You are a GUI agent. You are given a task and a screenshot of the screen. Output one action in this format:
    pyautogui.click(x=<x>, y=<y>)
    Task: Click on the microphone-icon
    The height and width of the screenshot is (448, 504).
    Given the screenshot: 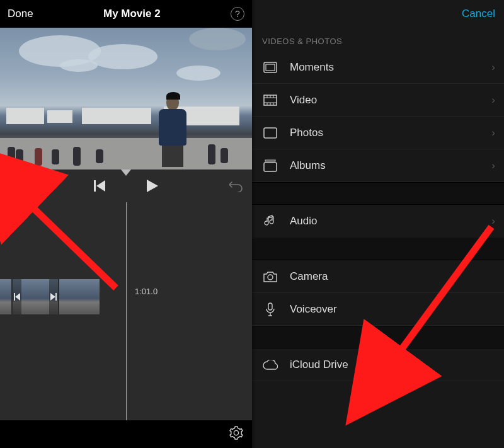 What is the action you would take?
    pyautogui.click(x=270, y=309)
    